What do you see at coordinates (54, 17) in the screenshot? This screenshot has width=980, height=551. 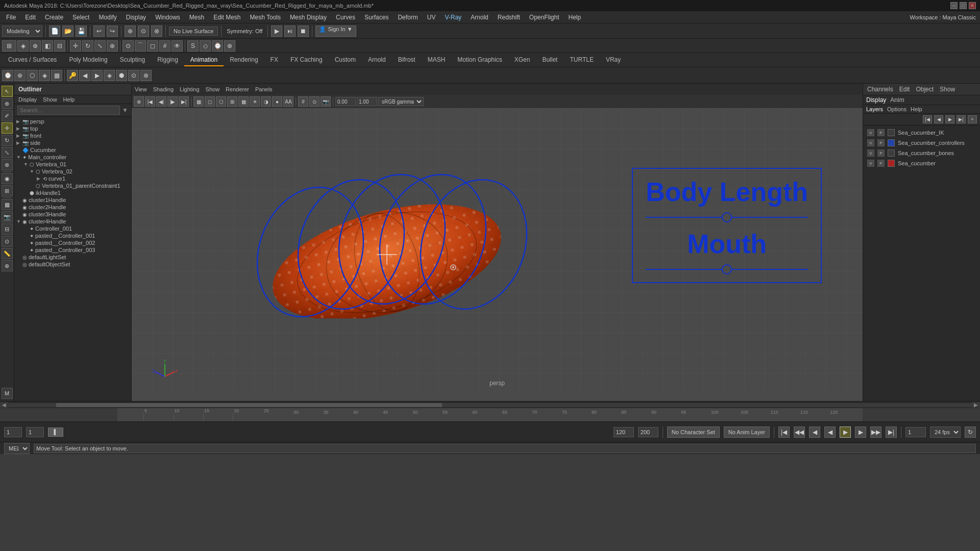 I see `menu-create: Create` at bounding box center [54, 17].